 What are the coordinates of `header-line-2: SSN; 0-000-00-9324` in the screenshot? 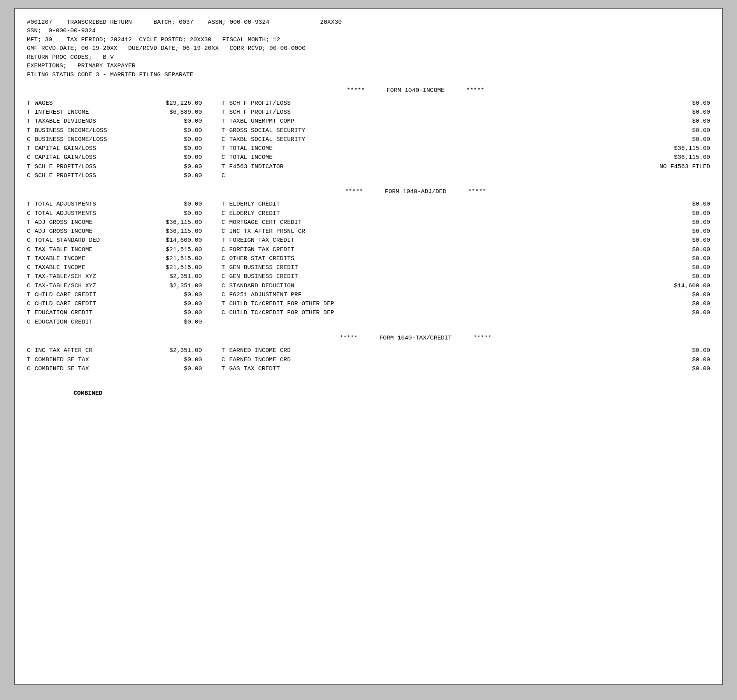 It's located at (368, 31).